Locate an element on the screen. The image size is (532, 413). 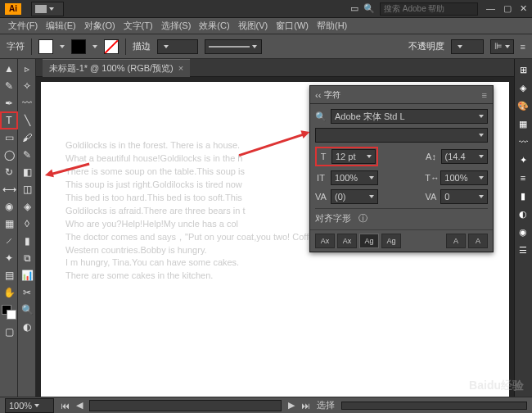
tool-rectangle: ▭ is located at coordinates (9, 138).